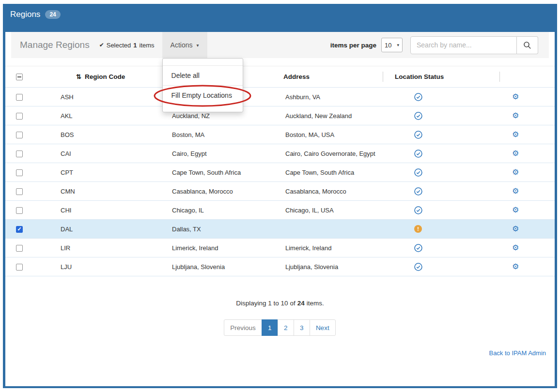  I want to click on address-cell: Ashburn, VA, so click(331, 97).